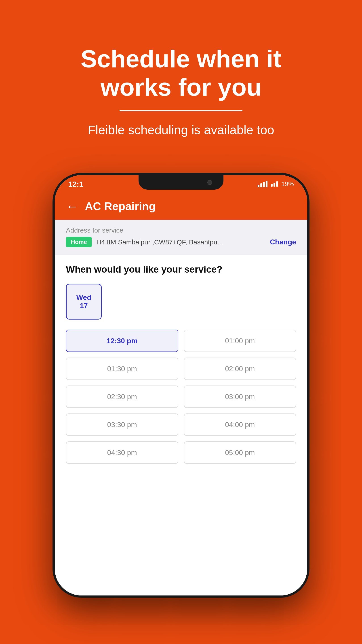  I want to click on time-slot-0330: 03:30 pm, so click(122, 424).